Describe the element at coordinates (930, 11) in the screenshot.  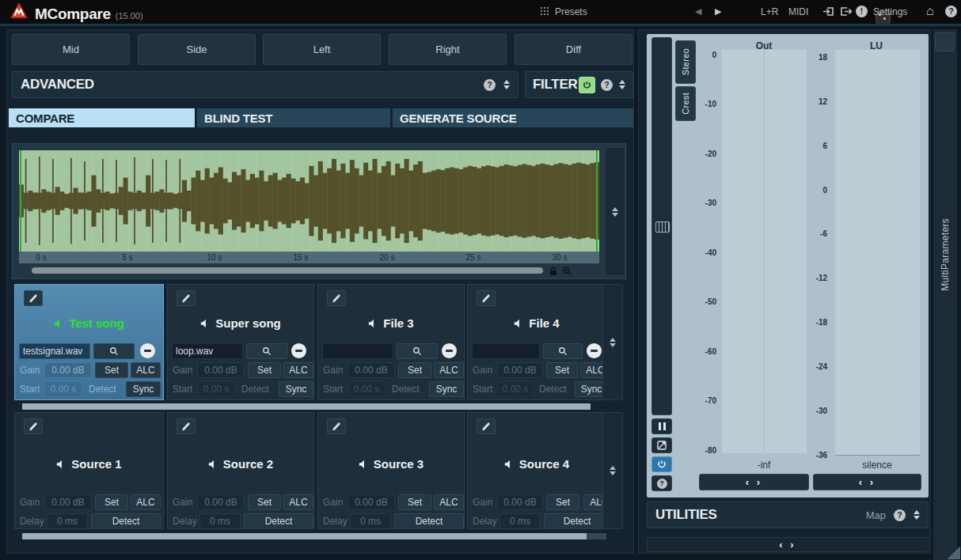
I see `home-icon: ⌂` at that location.